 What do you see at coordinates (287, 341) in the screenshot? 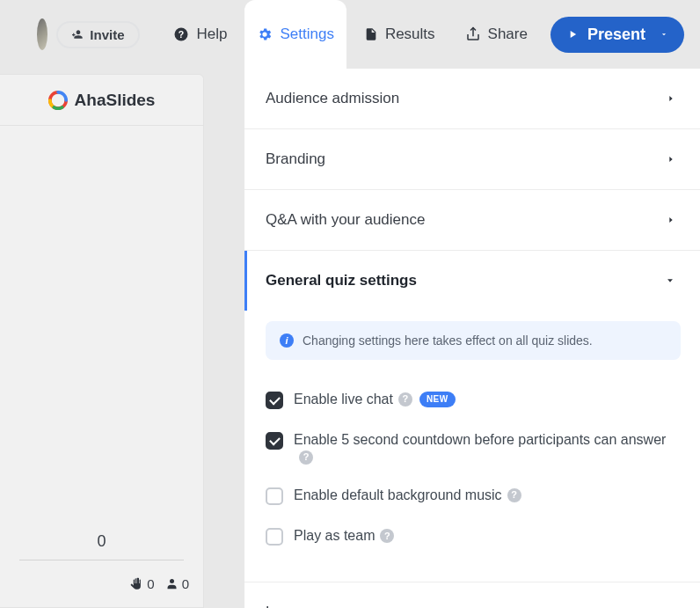
I see `info-icon: i` at bounding box center [287, 341].